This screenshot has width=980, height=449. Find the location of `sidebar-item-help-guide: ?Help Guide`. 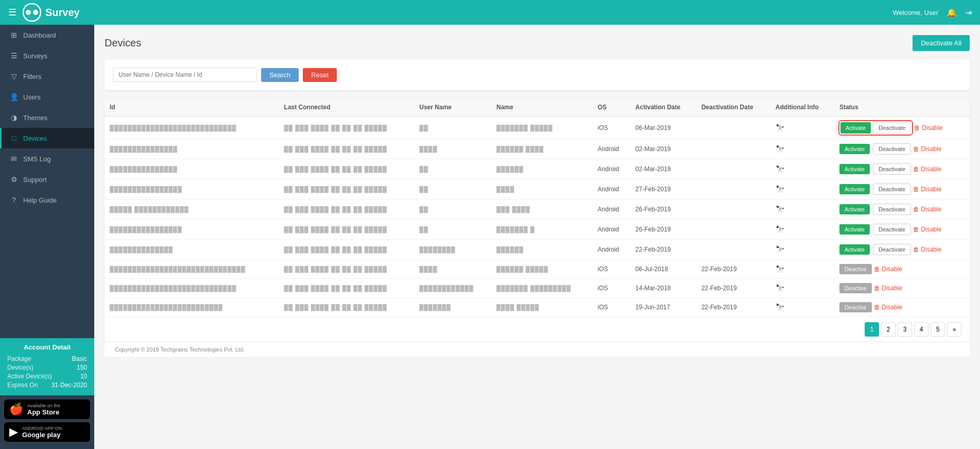

sidebar-item-help-guide: ?Help Guide is located at coordinates (47, 200).